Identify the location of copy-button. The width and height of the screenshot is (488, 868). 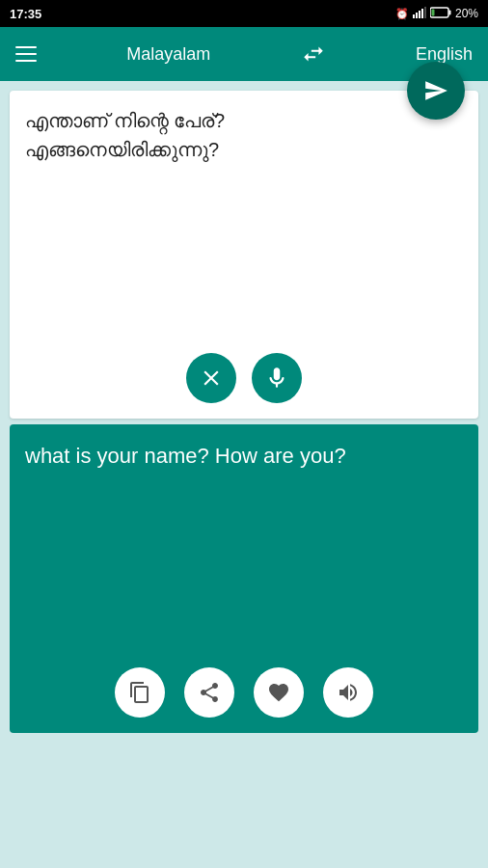
(140, 692).